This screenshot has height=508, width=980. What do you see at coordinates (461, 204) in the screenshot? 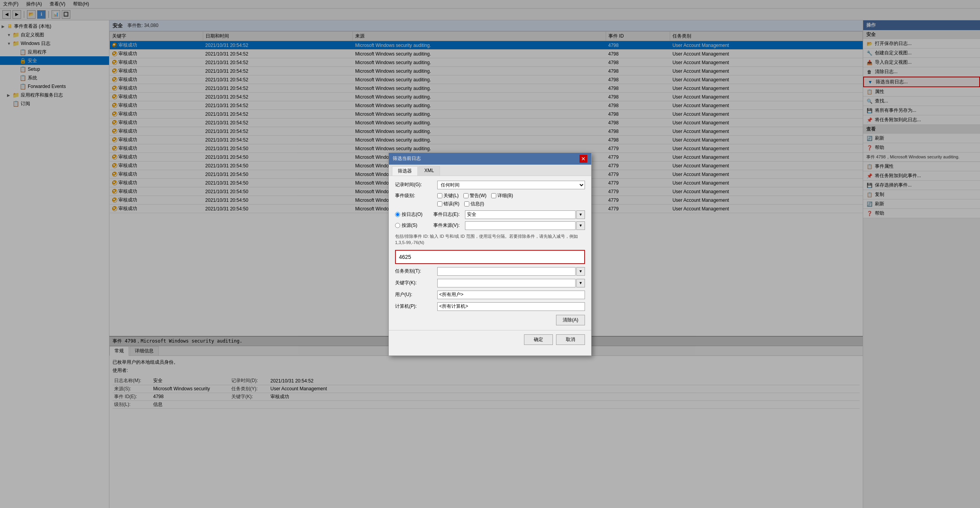
I see `checkbox-group-levels2: 错误(R) 信息(I)` at bounding box center [461, 204].